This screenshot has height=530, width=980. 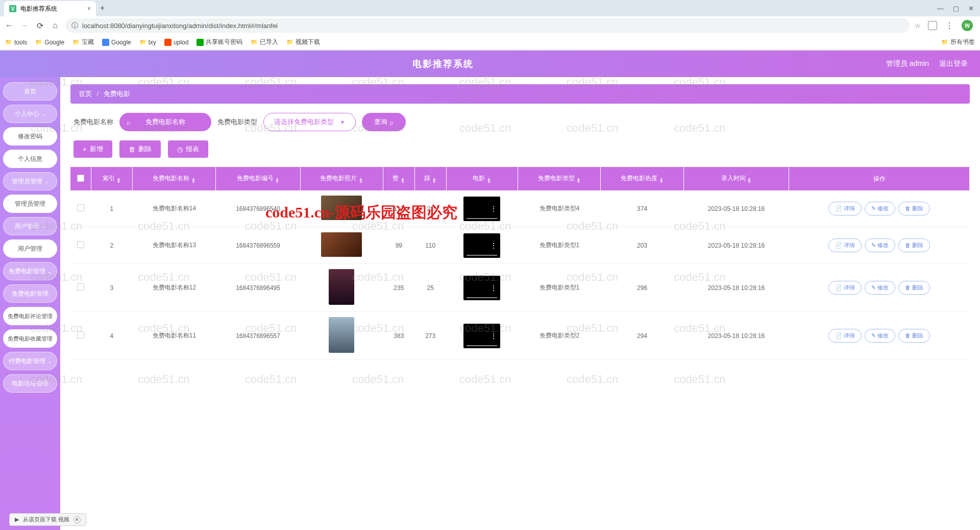 What do you see at coordinates (940, 8) in the screenshot?
I see `minimize-icon: —` at bounding box center [940, 8].